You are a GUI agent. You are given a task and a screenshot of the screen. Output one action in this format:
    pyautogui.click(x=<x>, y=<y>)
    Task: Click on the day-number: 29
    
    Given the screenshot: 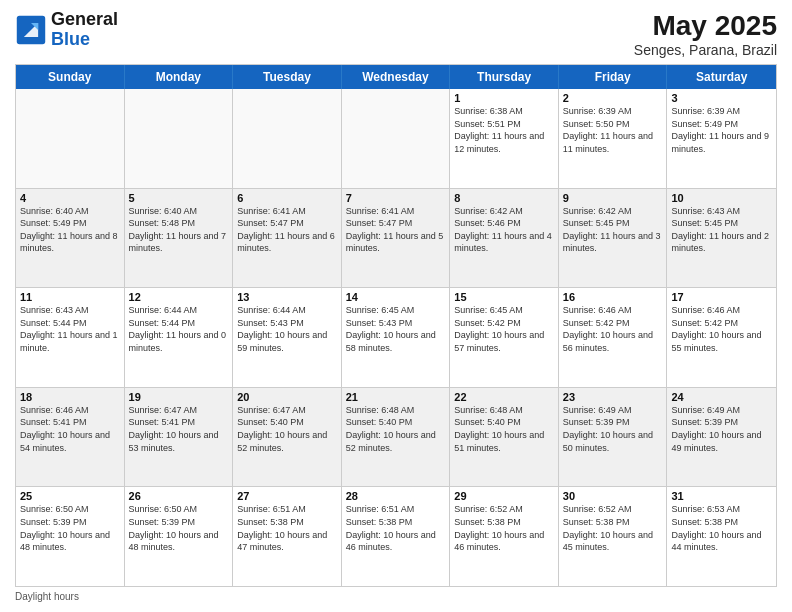 What is the action you would take?
    pyautogui.click(x=504, y=496)
    